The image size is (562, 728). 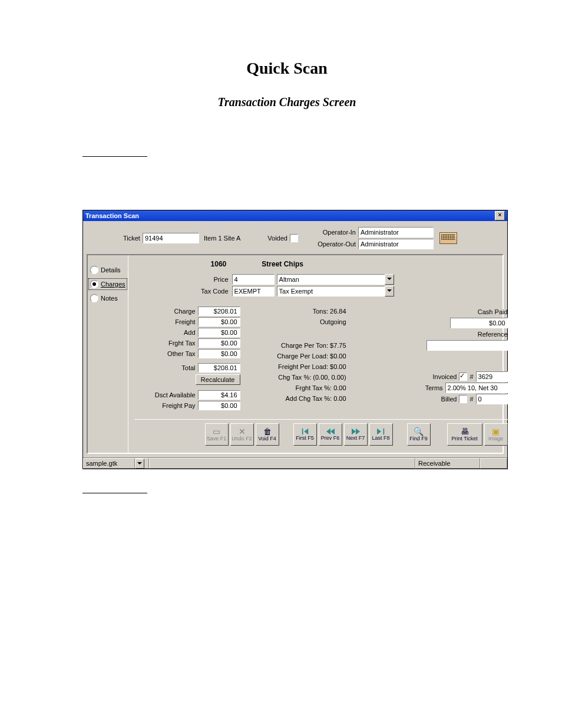 What do you see at coordinates (492, 399) in the screenshot?
I see `billed-number-field: 0` at bounding box center [492, 399].